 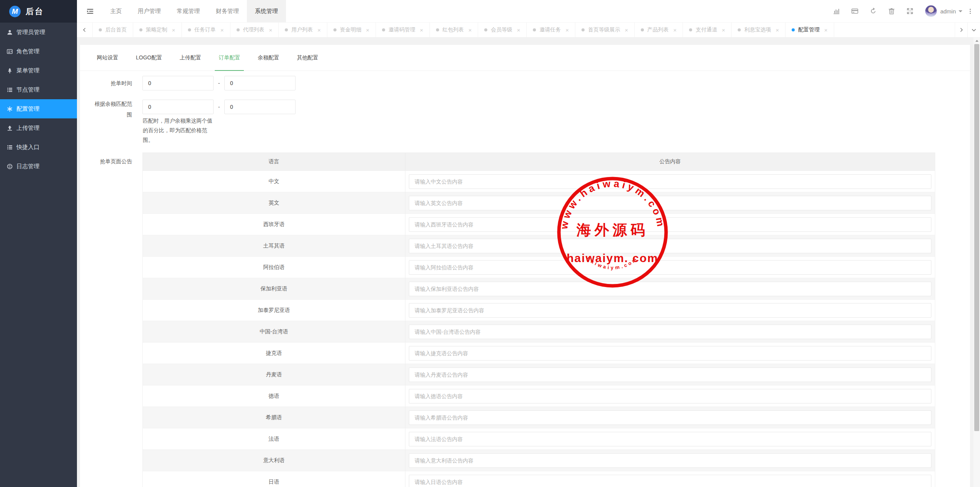 I want to click on sidebar-item-role-manage: 角色管理, so click(x=38, y=51).